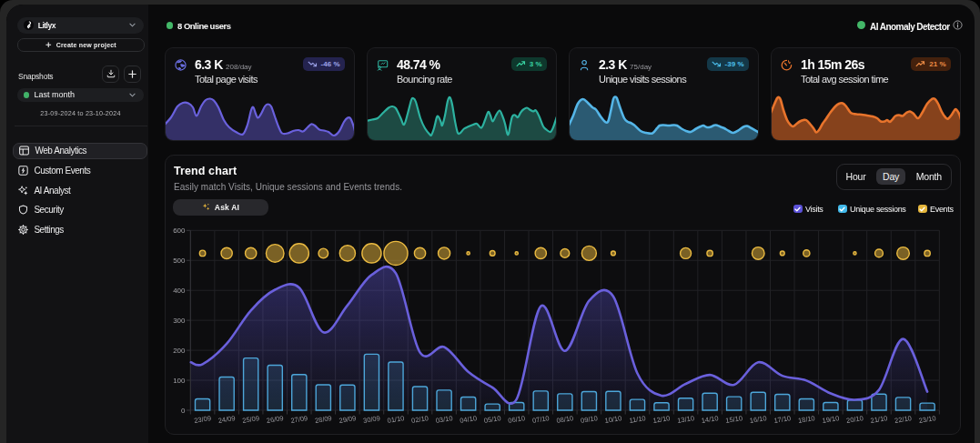  I want to click on svg-text: 0, so click(184, 411).